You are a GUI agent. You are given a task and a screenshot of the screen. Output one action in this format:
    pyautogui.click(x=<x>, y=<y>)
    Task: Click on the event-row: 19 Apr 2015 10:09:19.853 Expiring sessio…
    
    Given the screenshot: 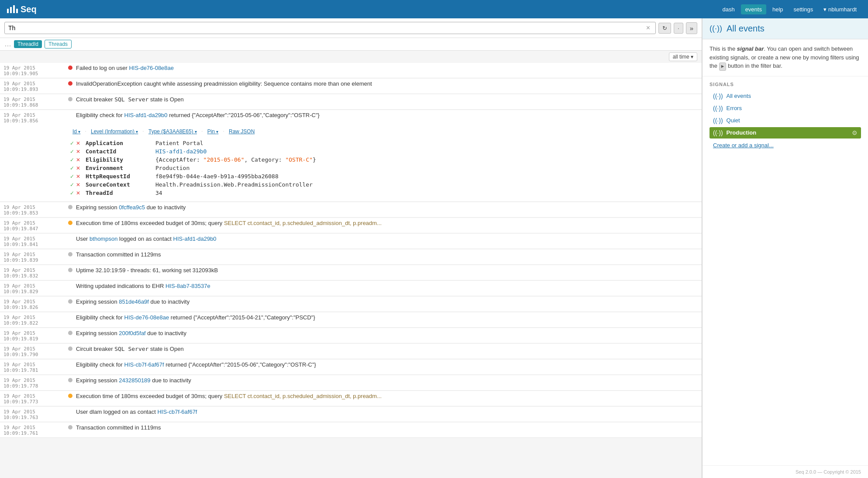 What is the action you would take?
    pyautogui.click(x=351, y=210)
    